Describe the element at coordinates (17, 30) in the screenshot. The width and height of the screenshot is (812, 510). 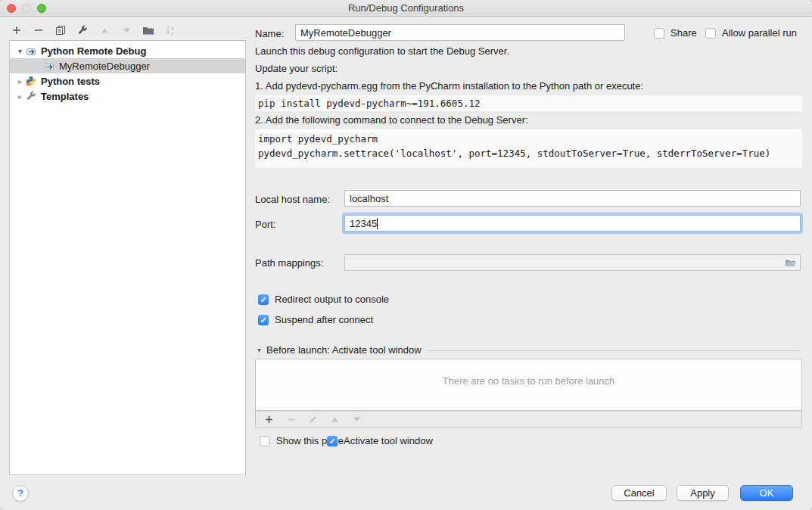
I see `add-configuration-icon` at that location.